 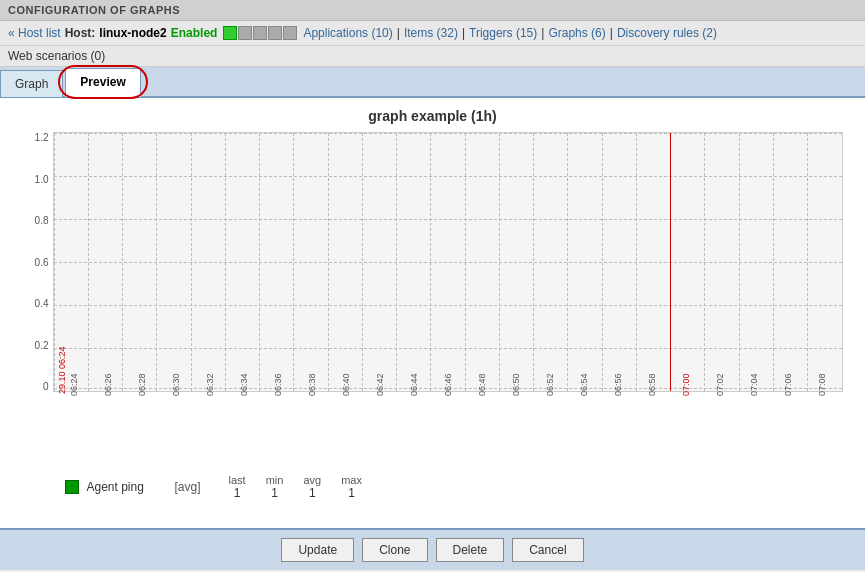 I want to click on x-label-2: 06:28, so click(x=142, y=384).